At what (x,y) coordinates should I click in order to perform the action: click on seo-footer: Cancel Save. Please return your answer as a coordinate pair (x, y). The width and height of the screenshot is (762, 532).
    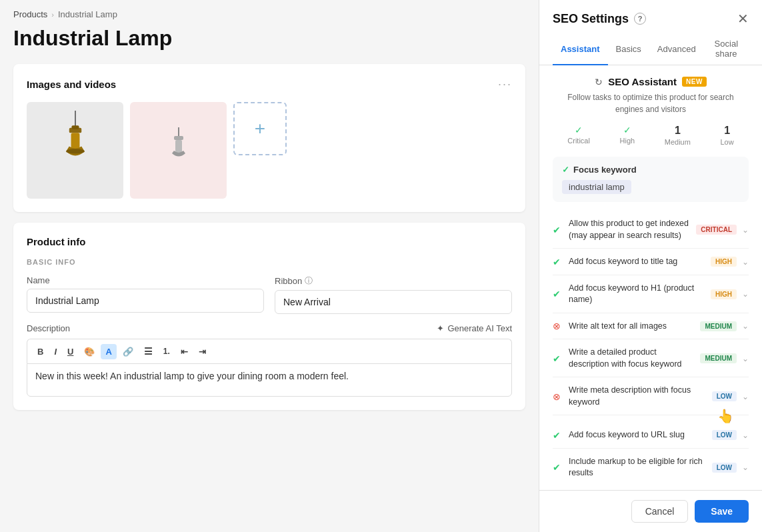
    Looking at the image, I should click on (651, 511).